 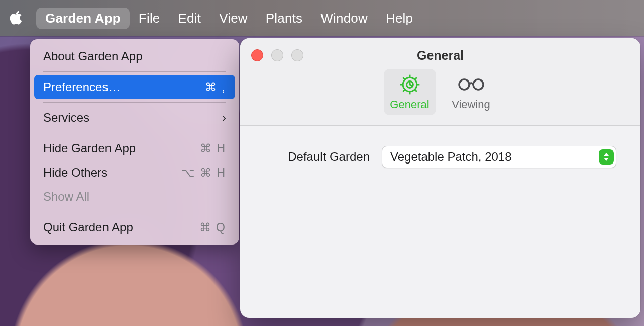 What do you see at coordinates (399, 18) in the screenshot?
I see `menubar-help: Help` at bounding box center [399, 18].